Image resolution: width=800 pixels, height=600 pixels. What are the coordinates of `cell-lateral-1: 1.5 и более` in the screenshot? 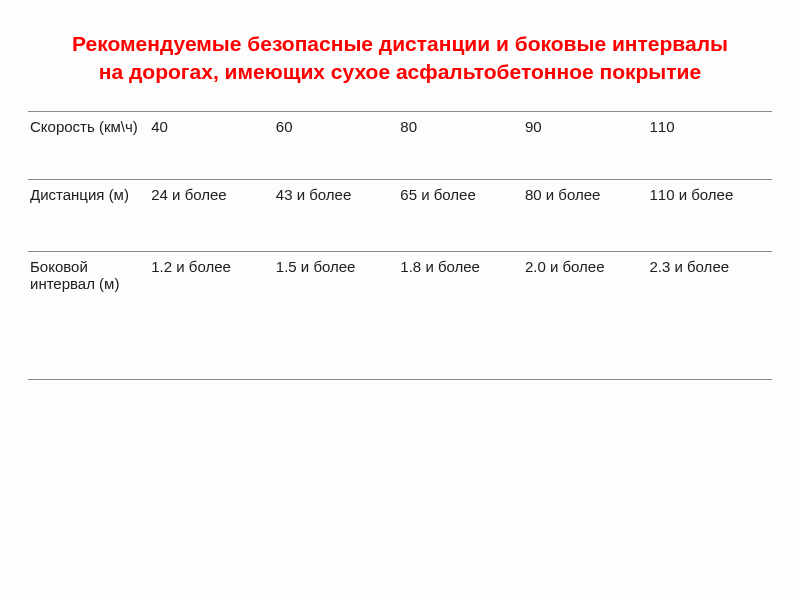 It's located at (336, 315).